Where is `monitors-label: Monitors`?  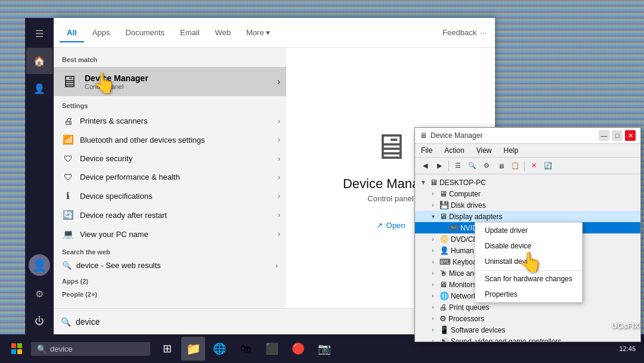
monitors-label: Monitors is located at coordinates (463, 285).